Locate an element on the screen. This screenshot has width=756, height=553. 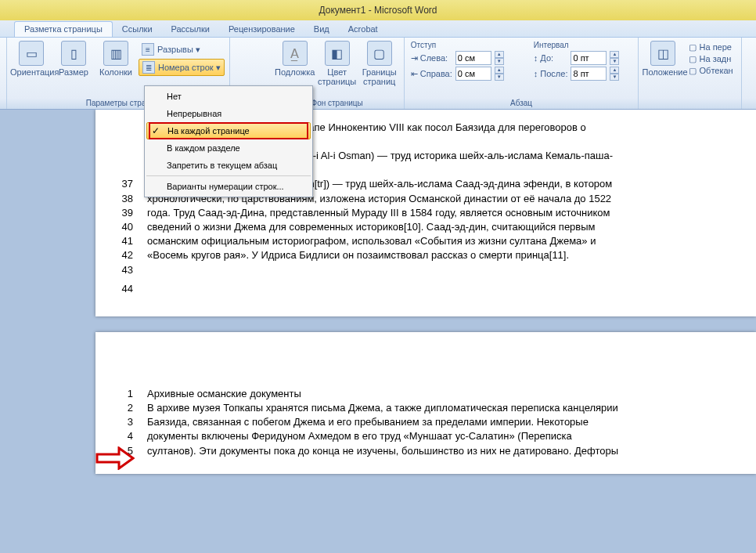
line-number: 44 is located at coordinates (122, 289).